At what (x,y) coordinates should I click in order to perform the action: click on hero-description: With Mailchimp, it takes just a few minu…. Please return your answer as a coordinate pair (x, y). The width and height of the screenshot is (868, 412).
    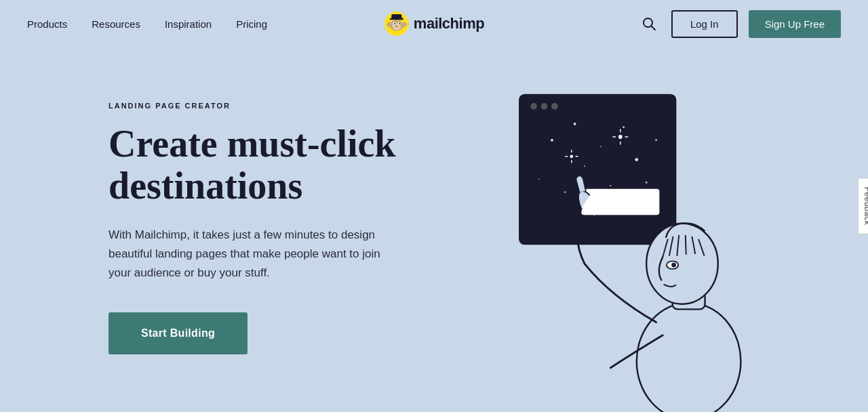
    Looking at the image, I should click on (254, 254).